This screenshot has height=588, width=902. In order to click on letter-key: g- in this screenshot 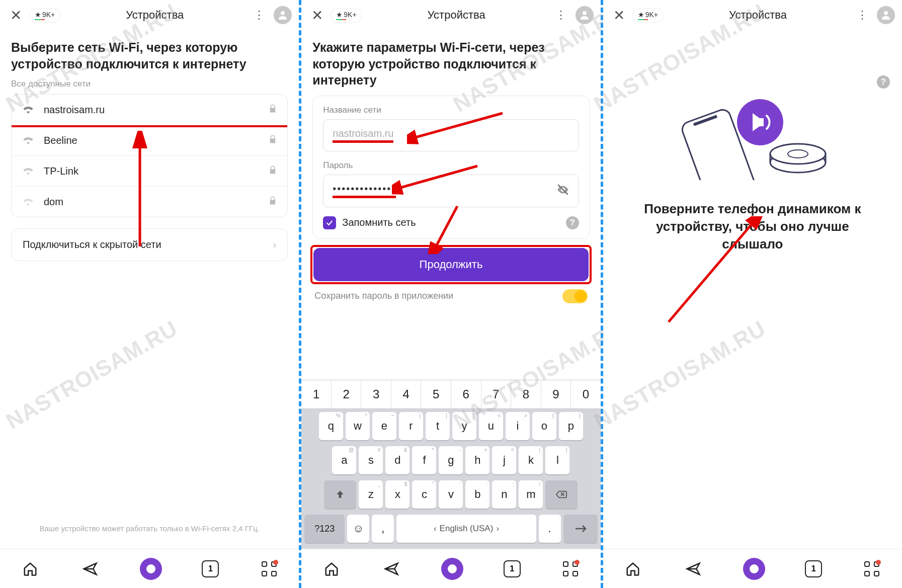, I will do `click(451, 460)`.